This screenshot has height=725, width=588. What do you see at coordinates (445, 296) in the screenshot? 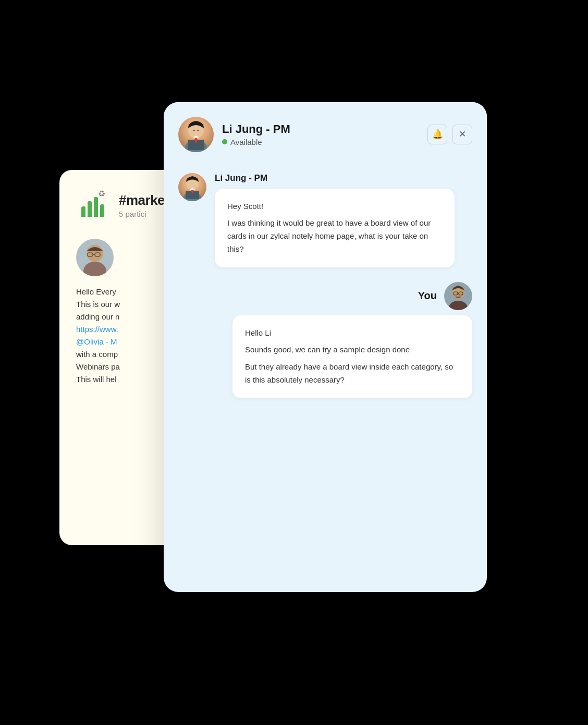
I see `you-header: You` at bounding box center [445, 296].